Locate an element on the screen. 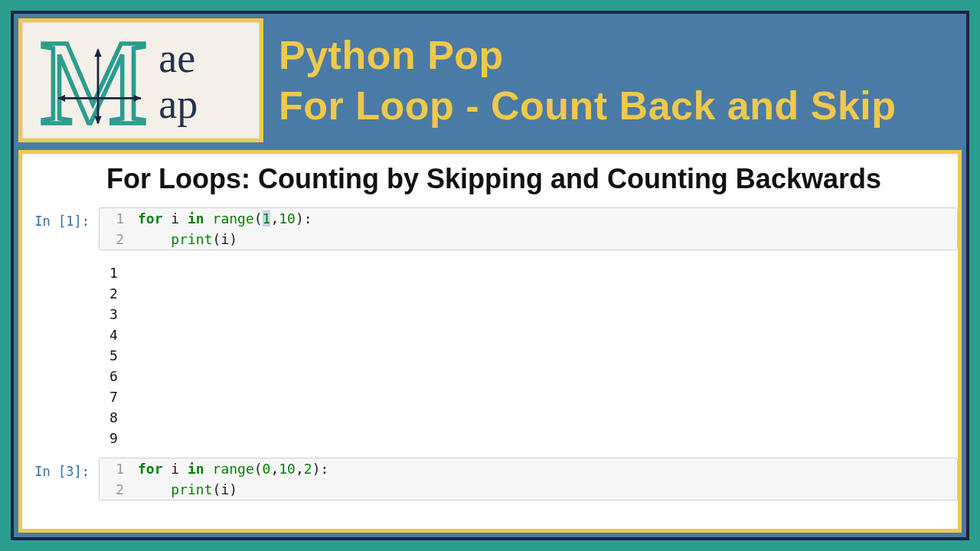 The width and height of the screenshot is (980, 551). title-line-1: Python Pop is located at coordinates (622, 55).